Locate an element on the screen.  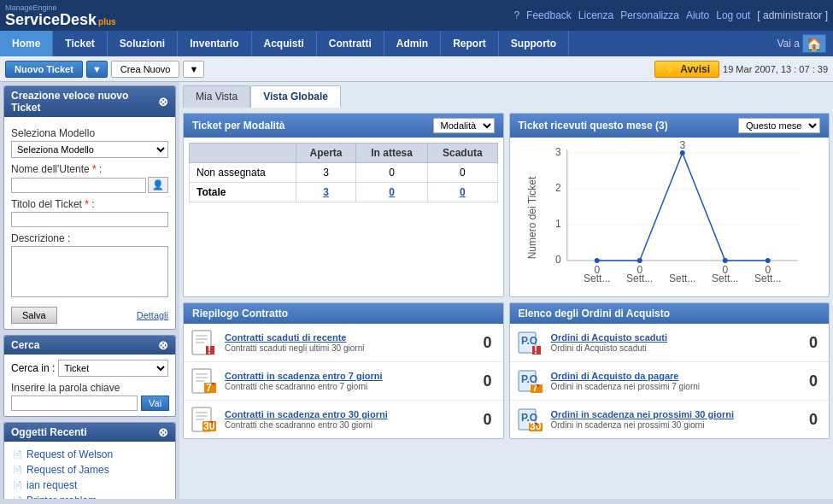
top-links: ? Feedback Licenza Personalizza Aiuto Lo… is located at coordinates (671, 15).